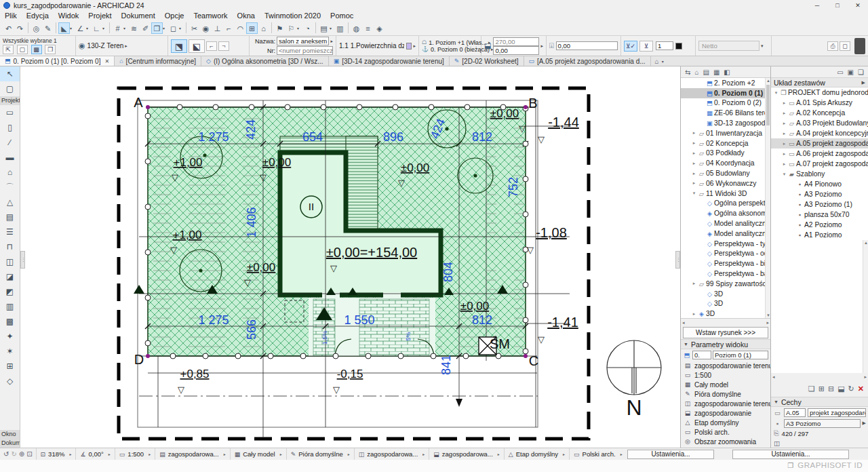 This screenshot has height=472, width=868. Describe the element at coordinates (9, 321) in the screenshot. I see `zone-tool: ▩` at that location.